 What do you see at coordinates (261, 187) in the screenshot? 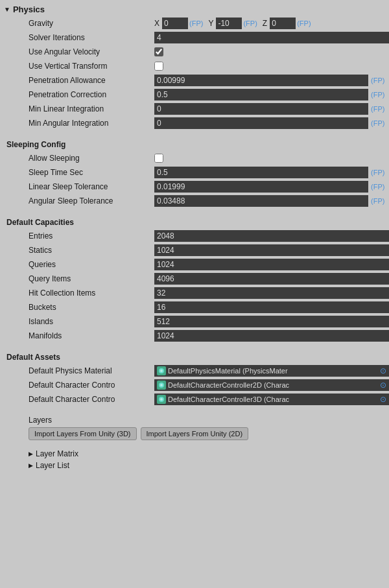
I see `linear-sleep-tolerance-input` at bounding box center [261, 187].